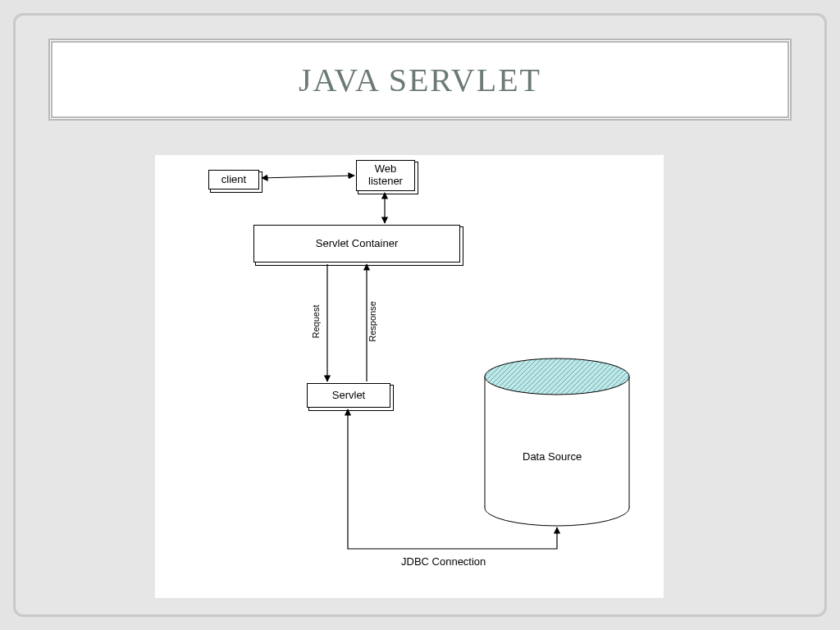  What do you see at coordinates (453, 479) in the screenshot?
I see `arrow-jdbc` at bounding box center [453, 479].